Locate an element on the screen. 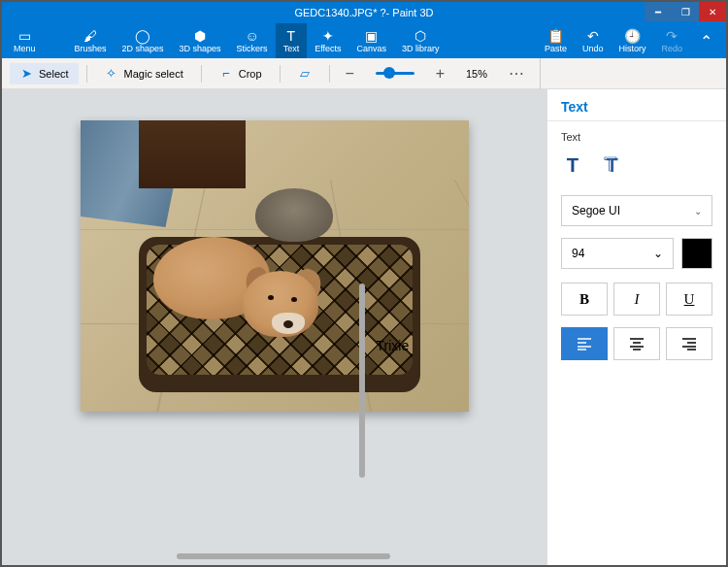 Image resolution: width=728 pixels, height=567 pixels. align-right-icon is located at coordinates (689, 344).